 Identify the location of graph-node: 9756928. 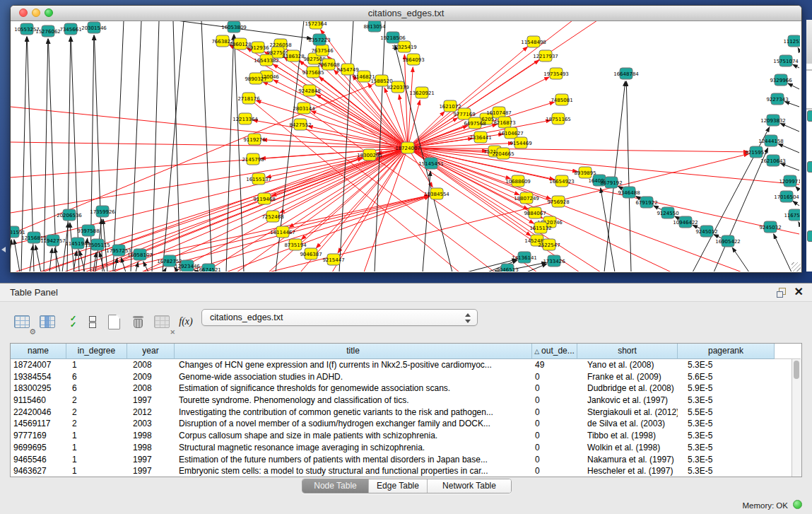
(558, 201).